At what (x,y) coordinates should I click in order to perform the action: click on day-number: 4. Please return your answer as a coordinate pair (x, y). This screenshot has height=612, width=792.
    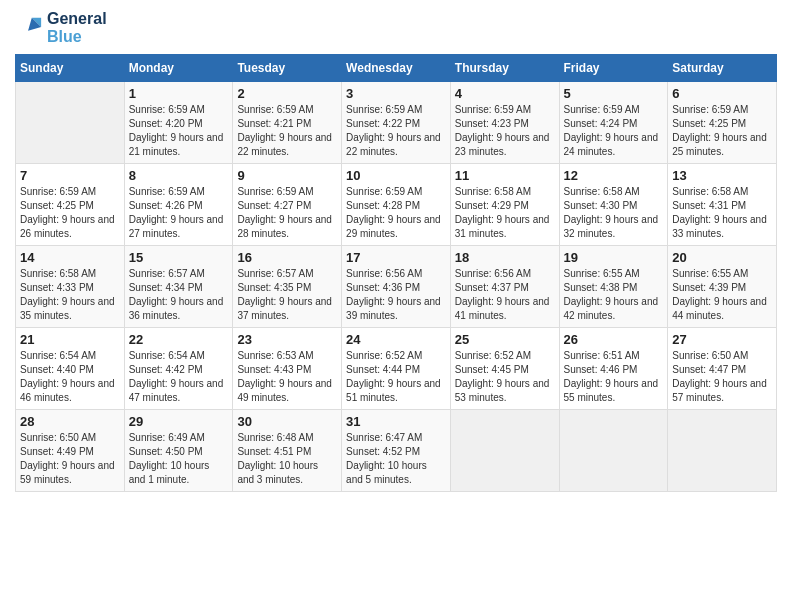
    Looking at the image, I should click on (505, 94).